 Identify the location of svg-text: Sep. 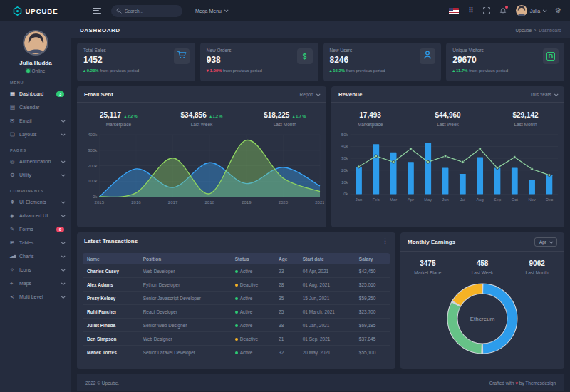
(497, 200).